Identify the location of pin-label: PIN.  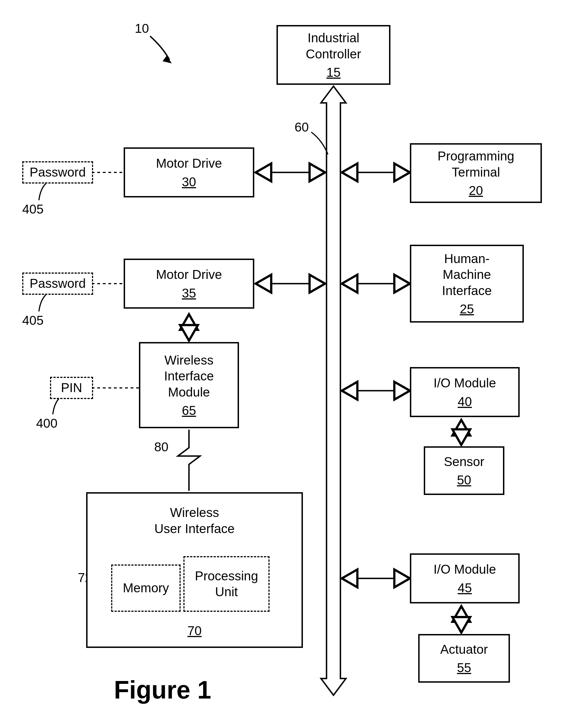
(72, 388).